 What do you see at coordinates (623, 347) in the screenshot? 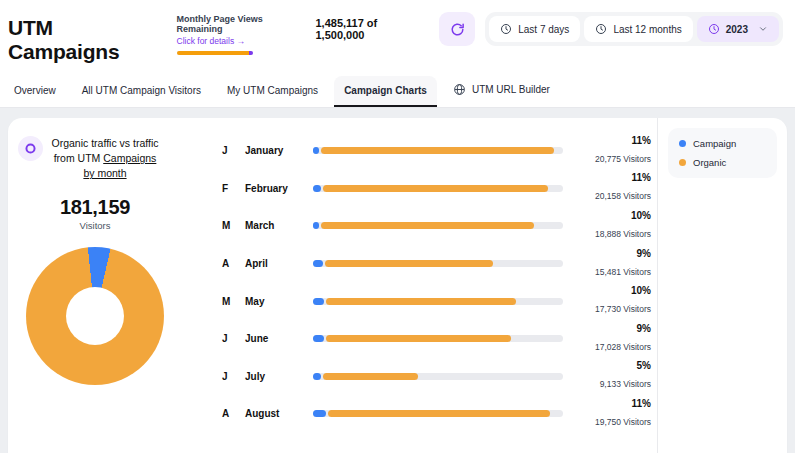
I see `visitor-count: 17,028 Visitors` at bounding box center [623, 347].